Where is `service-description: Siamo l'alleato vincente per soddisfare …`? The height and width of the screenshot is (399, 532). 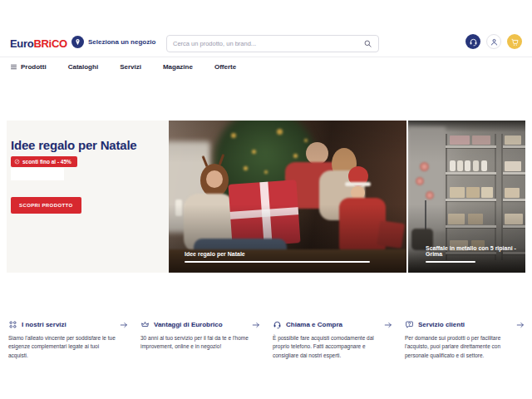
service-description: Siamo l'alleato vincente per soddisfare … is located at coordinates (68, 347).